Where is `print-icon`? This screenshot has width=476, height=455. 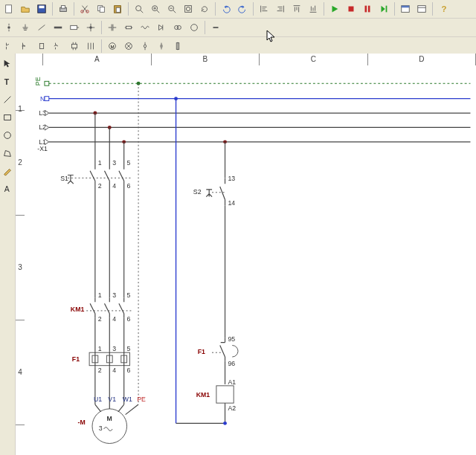 print-icon is located at coordinates (63, 9).